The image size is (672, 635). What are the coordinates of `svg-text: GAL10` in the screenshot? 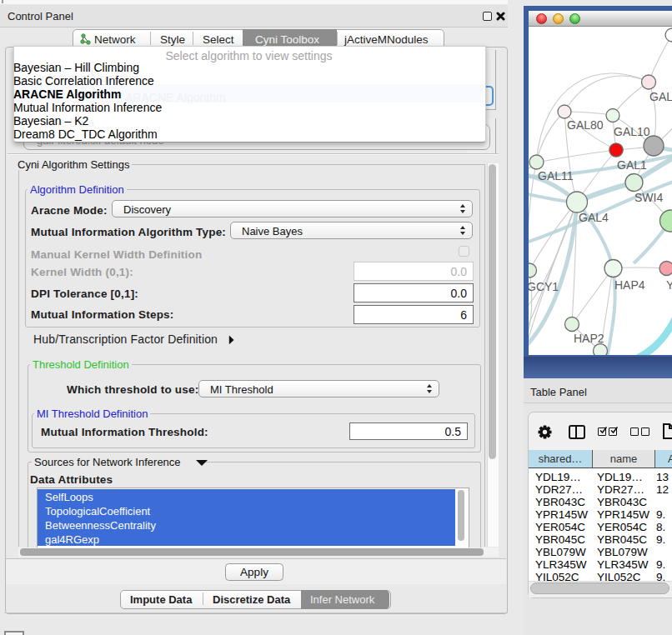 It's located at (632, 132).